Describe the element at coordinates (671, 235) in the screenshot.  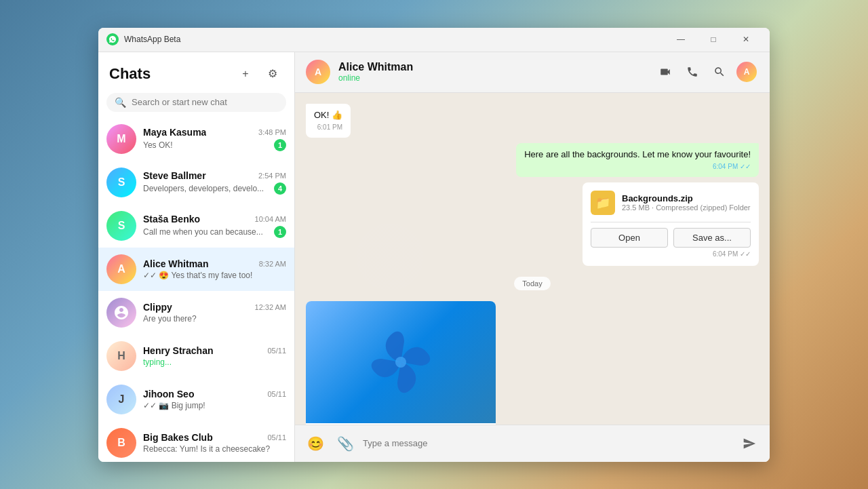
I see `file-actions: Open Save as...` at that location.